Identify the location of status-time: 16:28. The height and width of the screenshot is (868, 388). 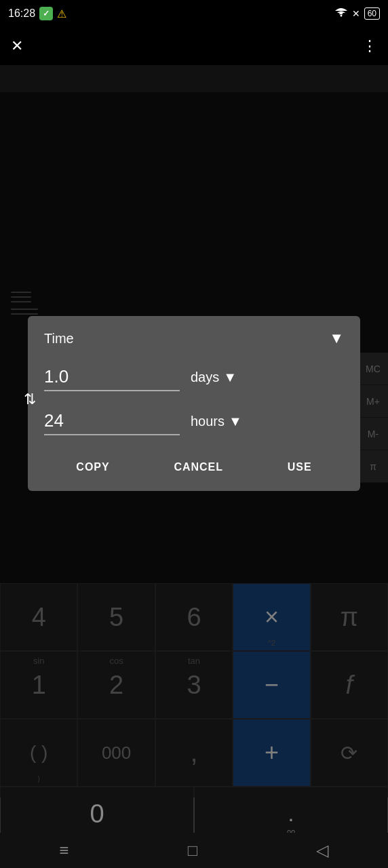
(22, 14).